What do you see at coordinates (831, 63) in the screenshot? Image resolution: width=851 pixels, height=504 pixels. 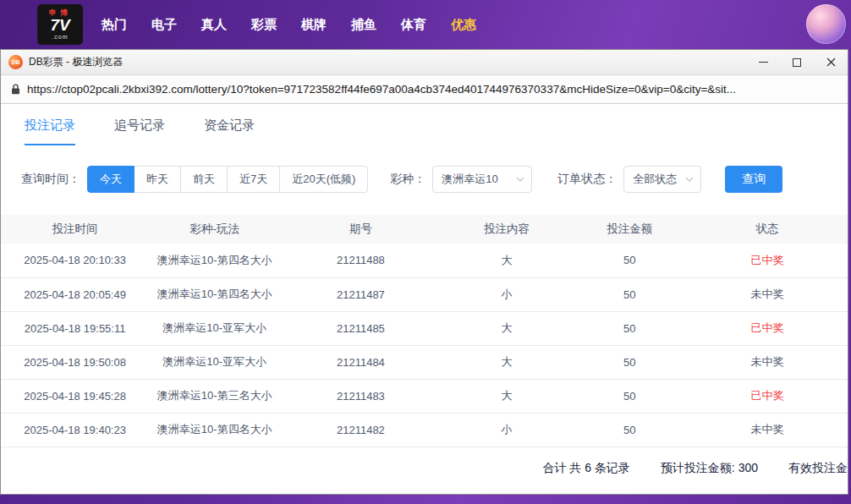 I see `close-button` at bounding box center [831, 63].